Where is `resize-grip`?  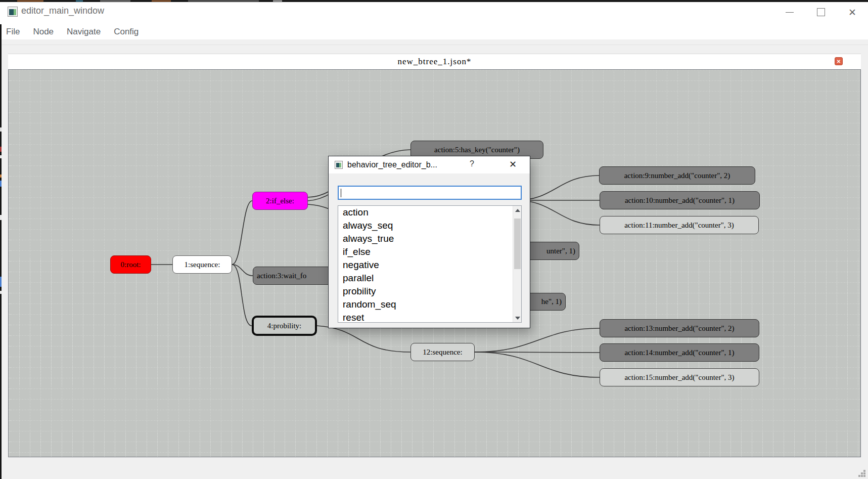 resize-grip is located at coordinates (862, 473).